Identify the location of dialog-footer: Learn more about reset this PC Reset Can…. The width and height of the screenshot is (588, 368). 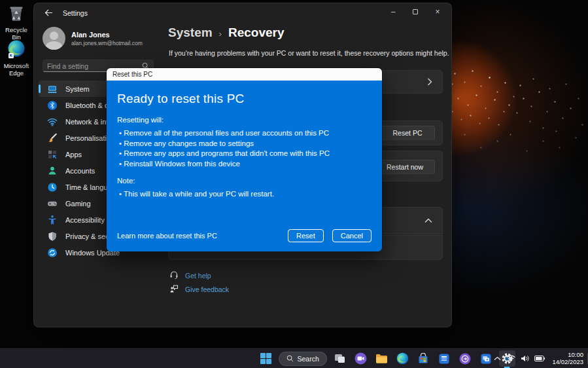
(245, 236).